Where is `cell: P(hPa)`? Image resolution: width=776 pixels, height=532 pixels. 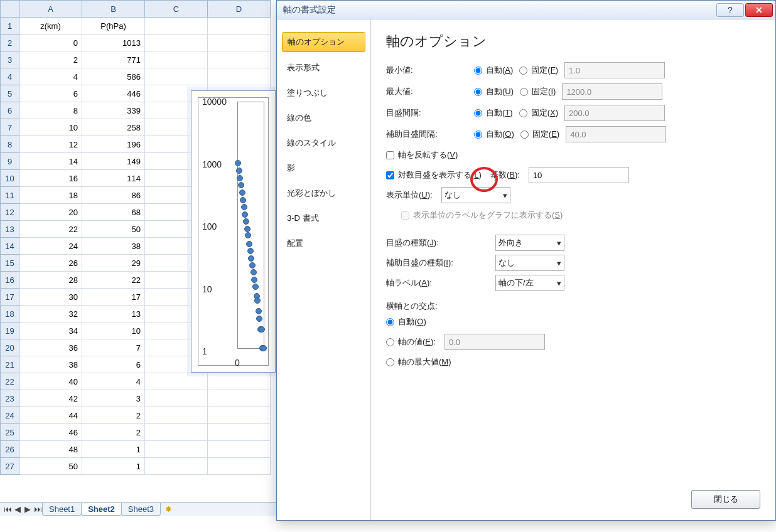 cell: P(hPa) is located at coordinates (114, 26).